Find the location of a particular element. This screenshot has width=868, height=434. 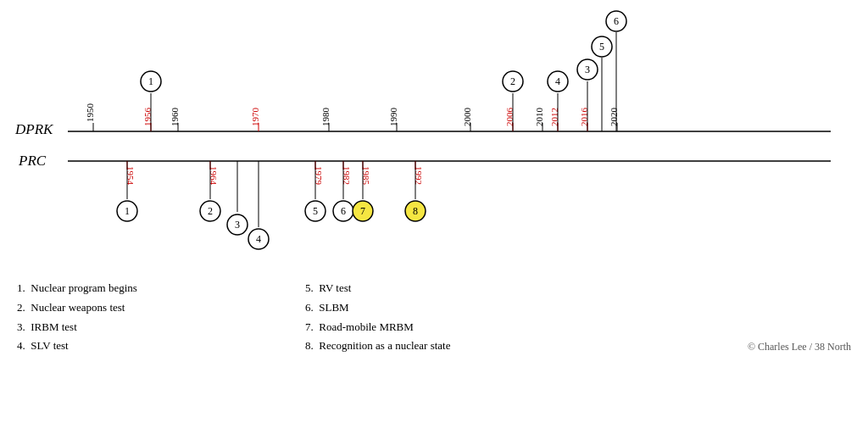

legend-num-8: 8. is located at coordinates (309, 346).